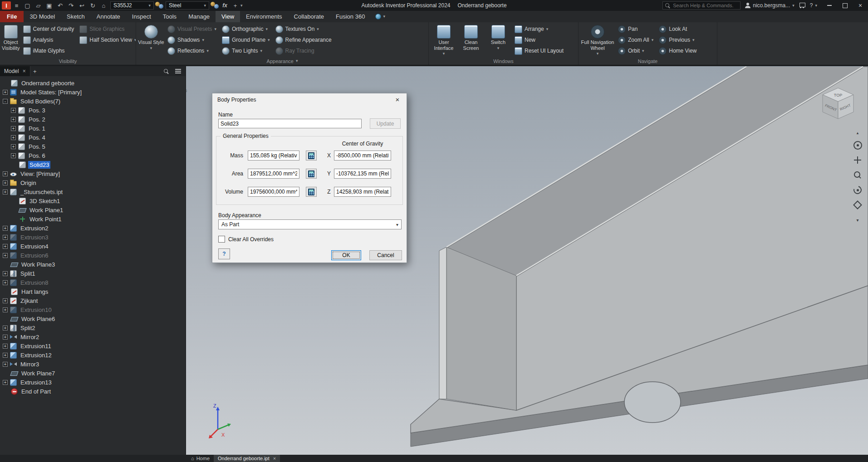  I want to click on tree-item-work-plane7: Work Plane7, so click(93, 373).